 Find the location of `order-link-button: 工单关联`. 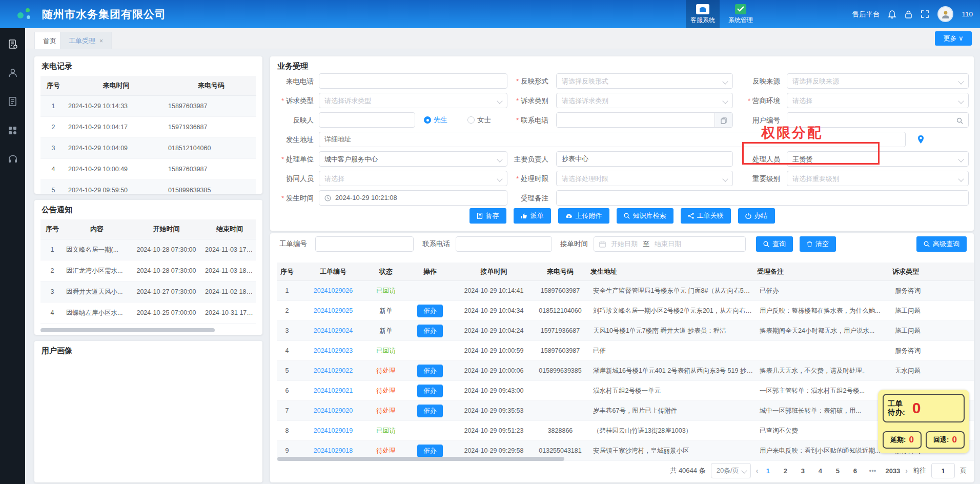

order-link-button: 工单关联 is located at coordinates (706, 216).